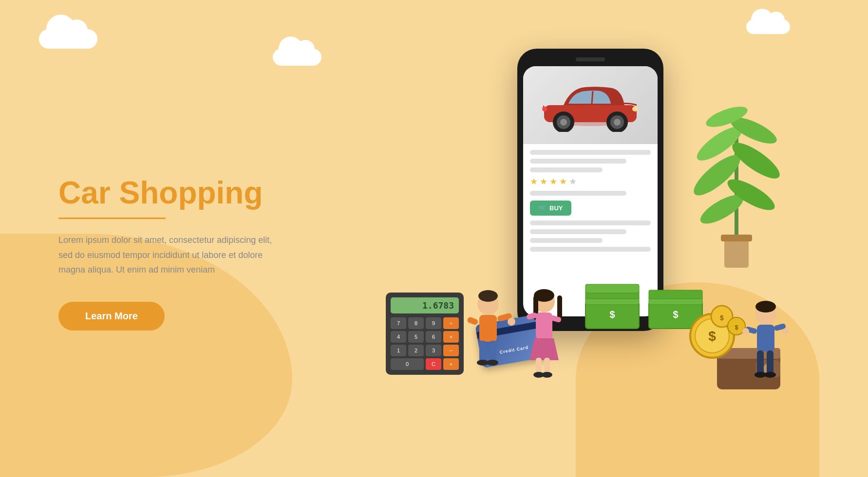 The image size is (868, 477). What do you see at coordinates (434, 337) in the screenshot?
I see `calc-btn-6: 6` at bounding box center [434, 337].